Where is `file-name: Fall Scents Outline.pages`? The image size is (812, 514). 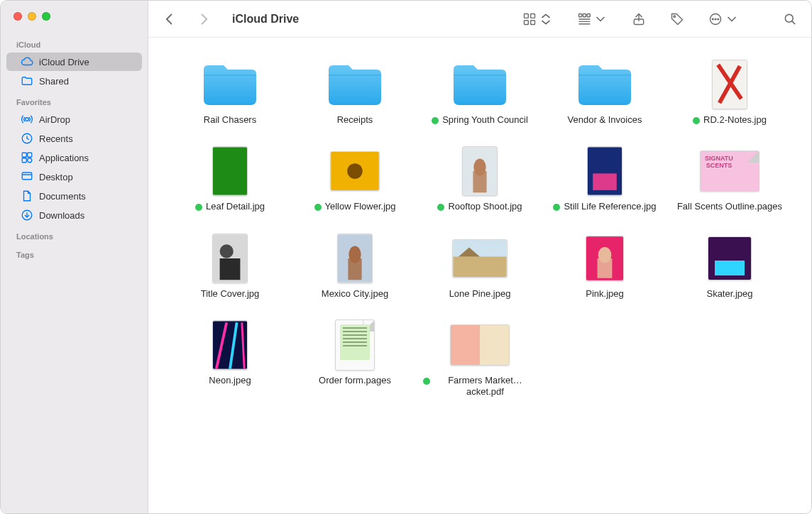
file-name: Fall Scents Outline.pages is located at coordinates (730, 207).